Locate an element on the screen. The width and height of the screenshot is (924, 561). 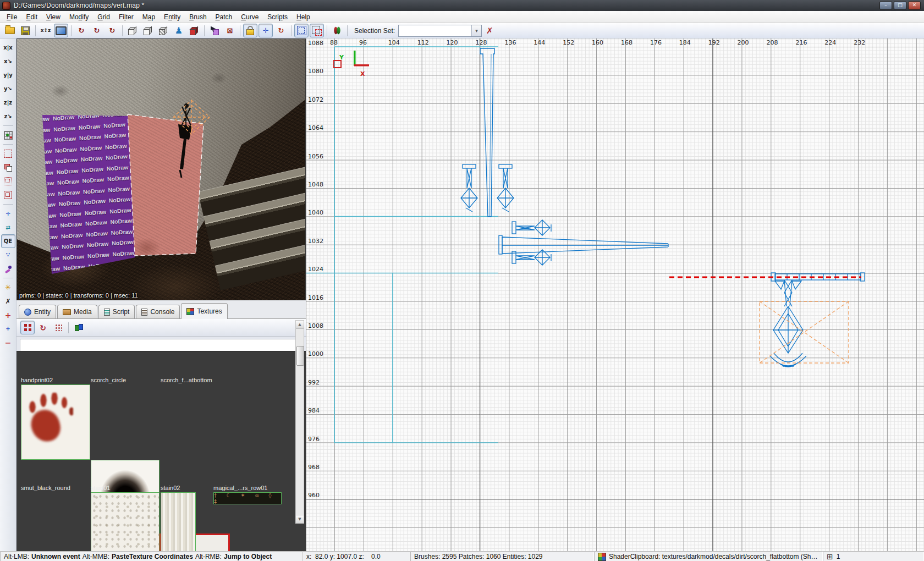
flip-x-icon: x|x is located at coordinates (8, 47).